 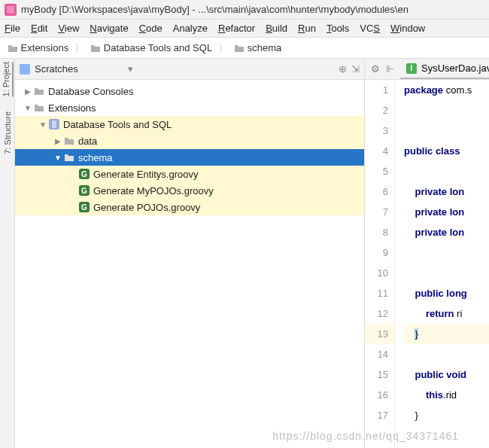 I want to click on line-number: 11, so click(x=379, y=294).